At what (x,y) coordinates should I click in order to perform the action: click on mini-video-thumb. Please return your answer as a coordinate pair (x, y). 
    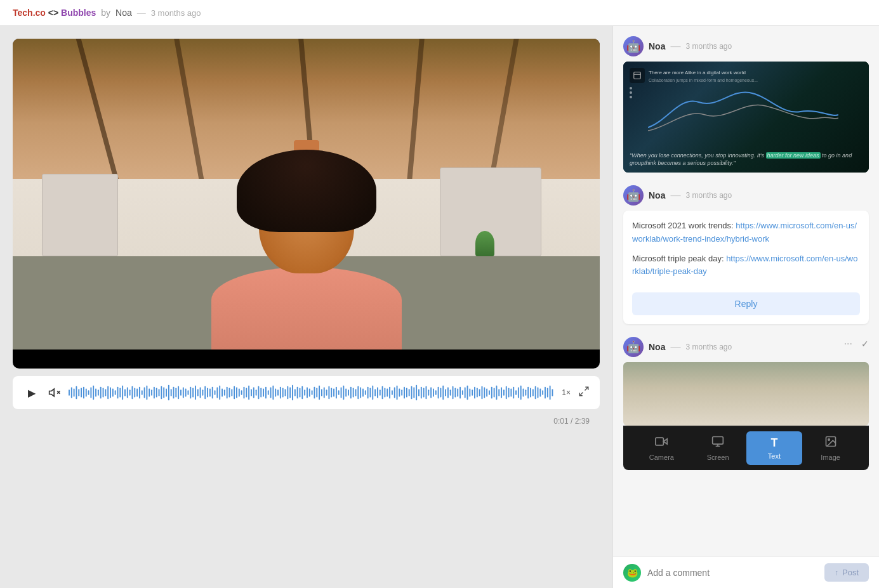
    Looking at the image, I should click on (746, 394).